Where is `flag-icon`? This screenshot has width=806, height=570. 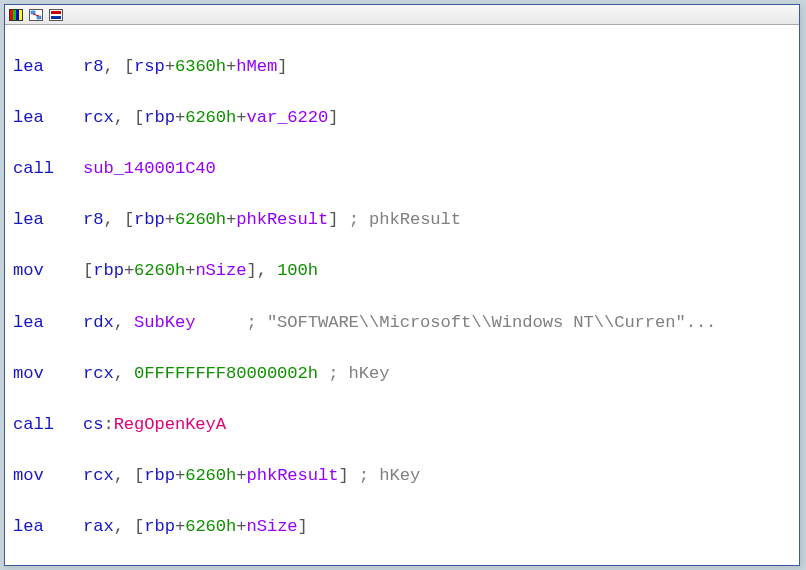
flag-icon is located at coordinates (56, 15).